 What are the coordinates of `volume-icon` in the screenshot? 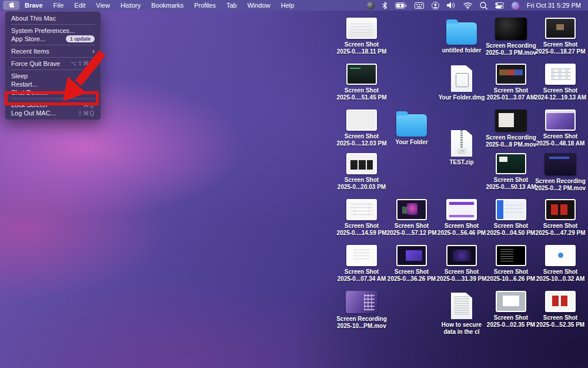 It's located at (452, 5).